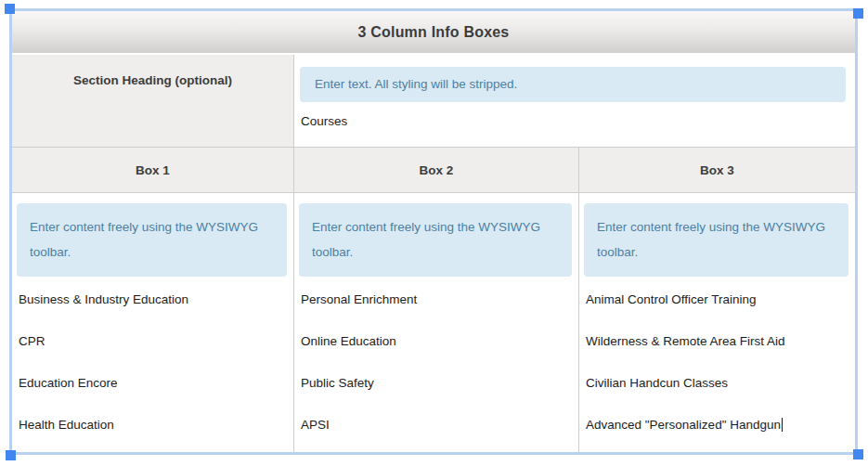 The height and width of the screenshot is (466, 868). Describe the element at coordinates (573, 84) in the screenshot. I see `section-heading-placeholder: Enter text. All styling will be stripped…` at that location.